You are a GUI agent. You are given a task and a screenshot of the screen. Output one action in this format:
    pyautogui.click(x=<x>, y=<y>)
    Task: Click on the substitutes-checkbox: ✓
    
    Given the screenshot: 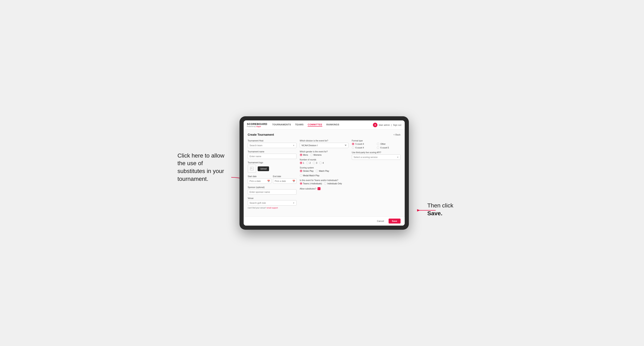 What is the action you would take?
    pyautogui.click(x=319, y=189)
    